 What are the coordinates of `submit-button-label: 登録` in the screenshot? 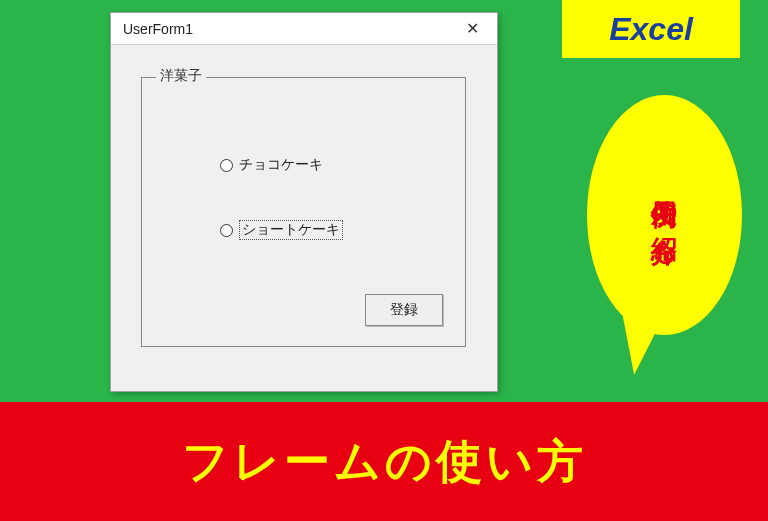 It's located at (404, 310).